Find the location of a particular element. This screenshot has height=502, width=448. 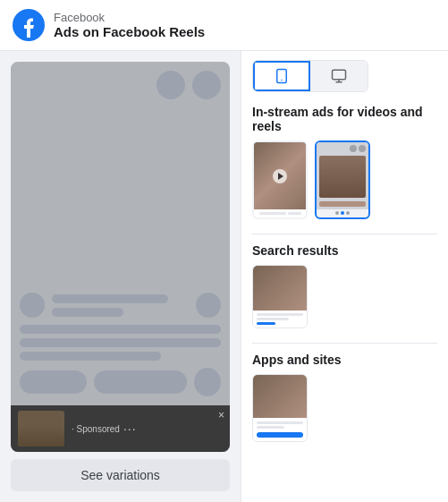

search-section-title: Search results is located at coordinates (345, 251).